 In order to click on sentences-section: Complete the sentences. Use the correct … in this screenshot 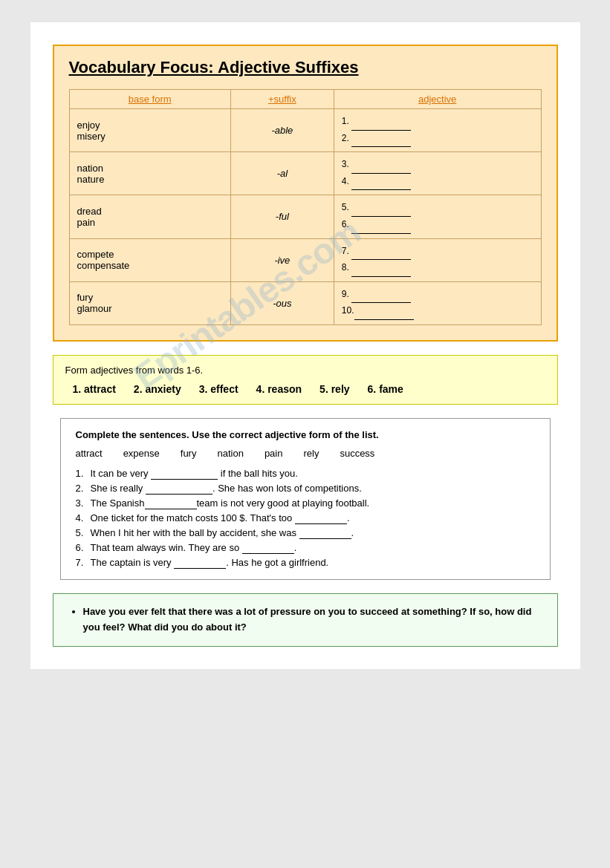, I will do `click(305, 499)`.